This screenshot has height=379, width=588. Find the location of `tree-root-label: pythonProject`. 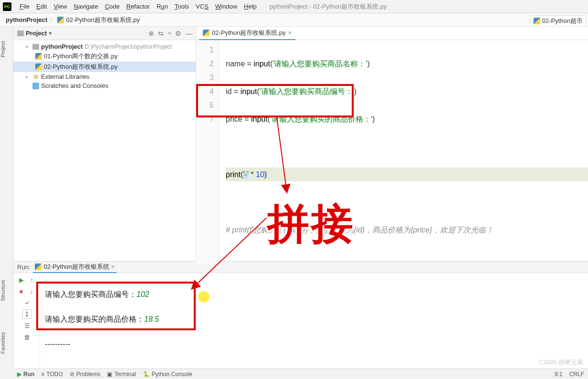

tree-root-label: pythonProject is located at coordinates (62, 47).